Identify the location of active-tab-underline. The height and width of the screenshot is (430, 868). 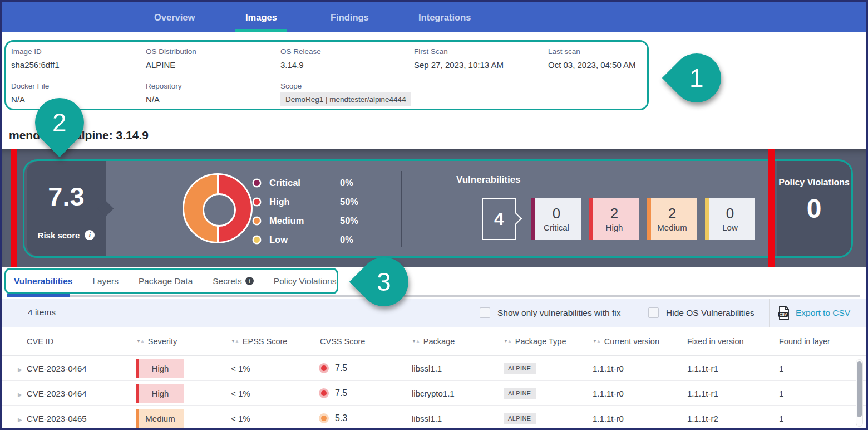
(38, 296).